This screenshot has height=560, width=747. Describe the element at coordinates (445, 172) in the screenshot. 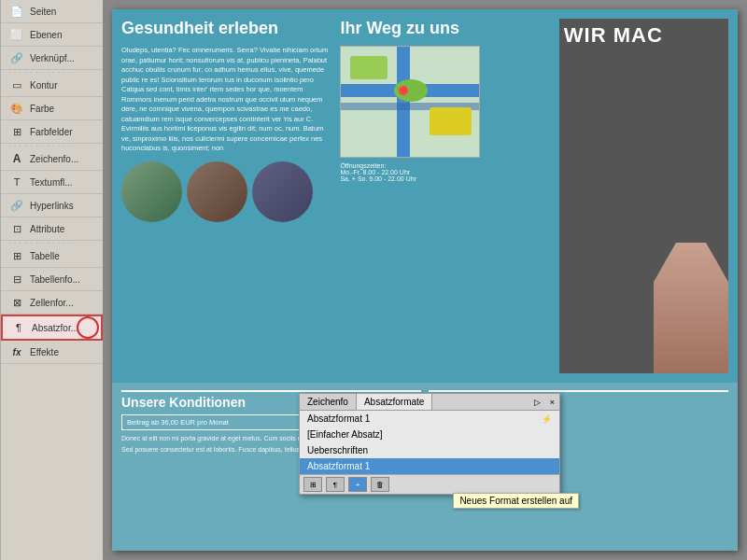

I see `opening-hours: Öffnungszeiten: Mo.-Fr. 8.00 - 22.00 Uhr…` at that location.